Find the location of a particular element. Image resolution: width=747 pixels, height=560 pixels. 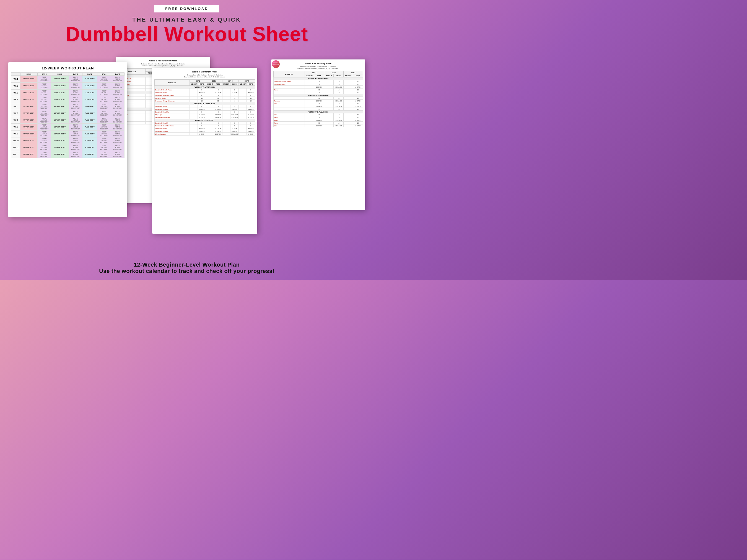

week-label: WK 3 is located at coordinates (16, 93).